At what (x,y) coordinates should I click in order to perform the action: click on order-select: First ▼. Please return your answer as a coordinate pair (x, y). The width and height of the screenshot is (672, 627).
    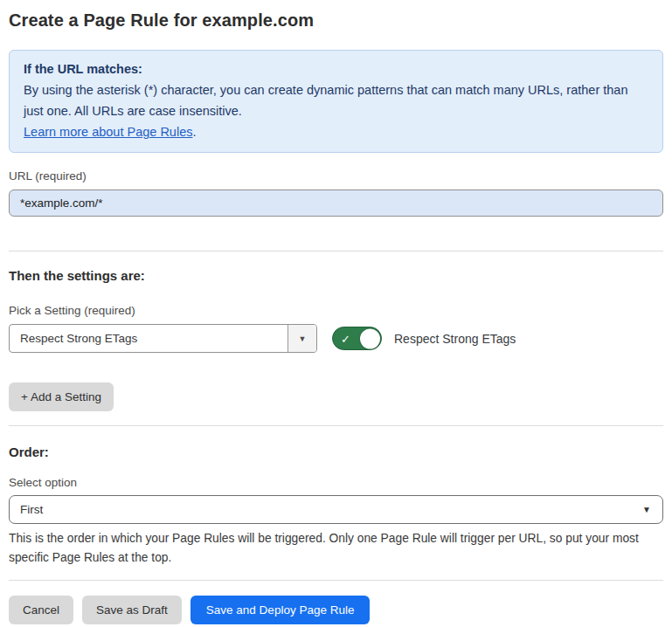
    Looking at the image, I should click on (336, 510).